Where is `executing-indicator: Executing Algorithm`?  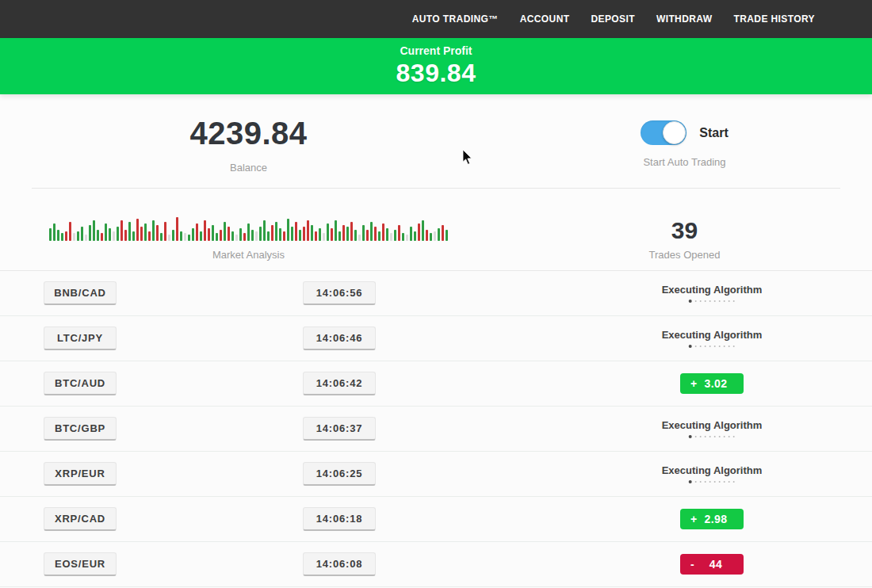
executing-indicator: Executing Algorithm is located at coordinates (712, 338).